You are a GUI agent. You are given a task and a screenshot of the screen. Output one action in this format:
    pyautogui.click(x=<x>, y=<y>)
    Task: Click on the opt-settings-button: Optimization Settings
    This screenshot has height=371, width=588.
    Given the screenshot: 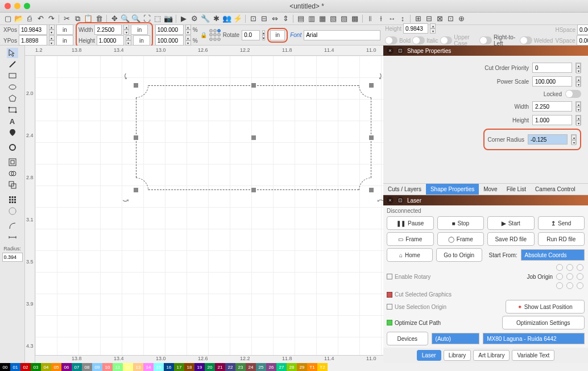 What is the action you would take?
    pyautogui.click(x=544, y=323)
    